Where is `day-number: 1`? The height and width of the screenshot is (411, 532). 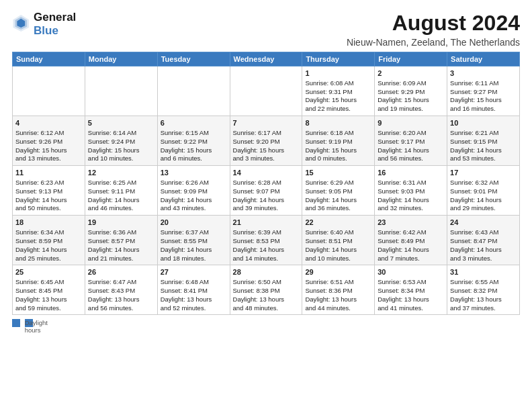
day-number: 1 is located at coordinates (339, 74).